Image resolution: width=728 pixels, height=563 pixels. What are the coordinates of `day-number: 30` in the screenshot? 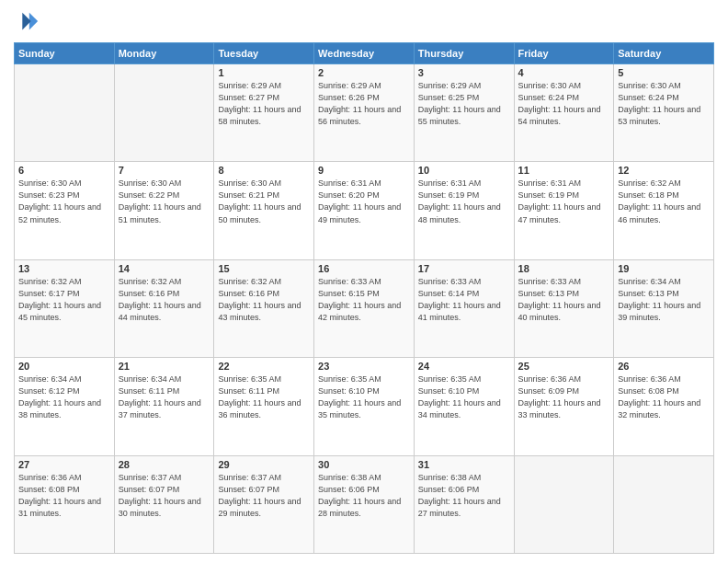 It's located at (364, 465).